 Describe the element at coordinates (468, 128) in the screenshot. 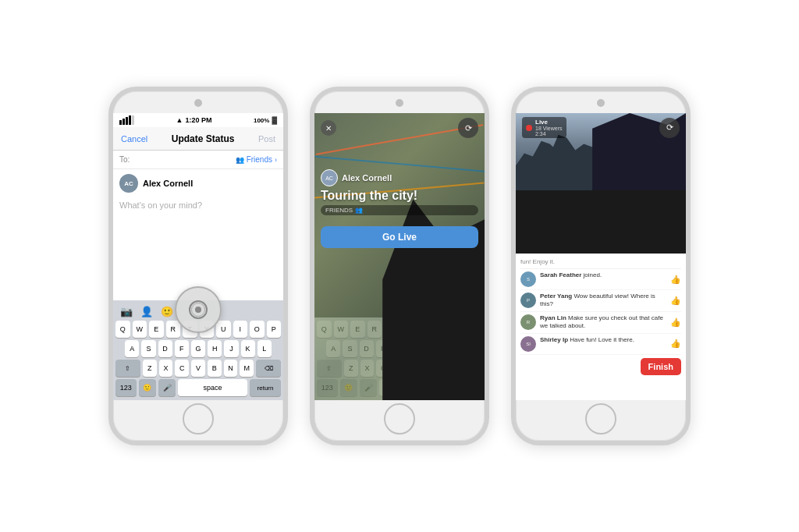

I see `flip-camera-button: ⟳` at that location.